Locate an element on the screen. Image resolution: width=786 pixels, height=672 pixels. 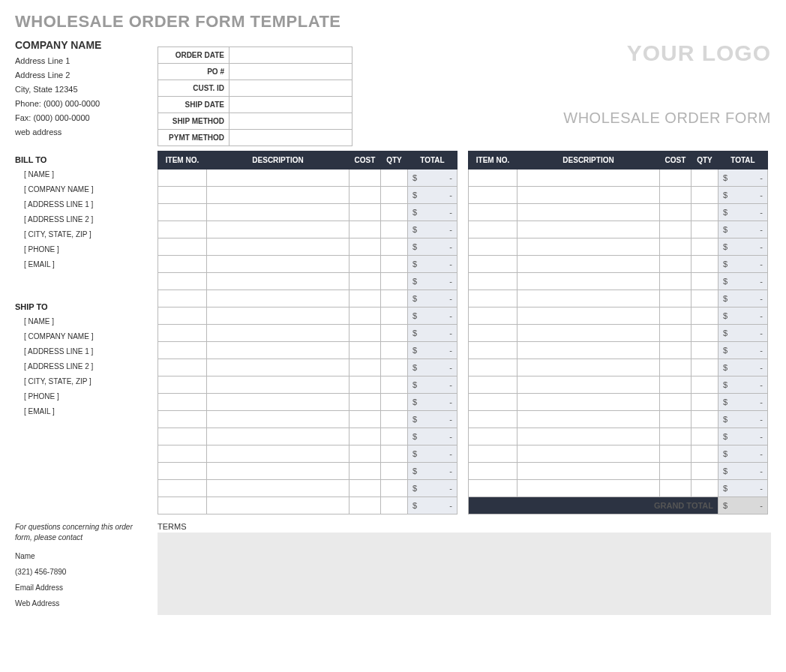
meta-custid-value is located at coordinates (291, 88).